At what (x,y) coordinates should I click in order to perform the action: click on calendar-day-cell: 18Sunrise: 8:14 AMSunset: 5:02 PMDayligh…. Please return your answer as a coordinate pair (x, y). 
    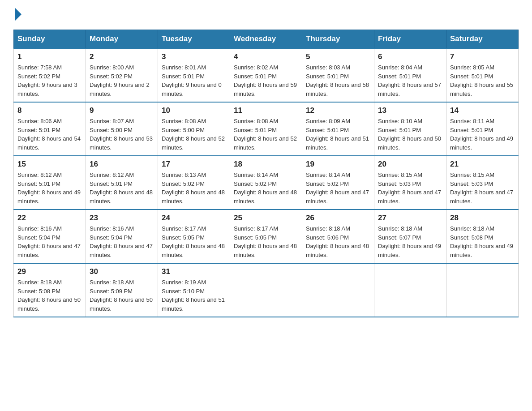
    Looking at the image, I should click on (266, 183).